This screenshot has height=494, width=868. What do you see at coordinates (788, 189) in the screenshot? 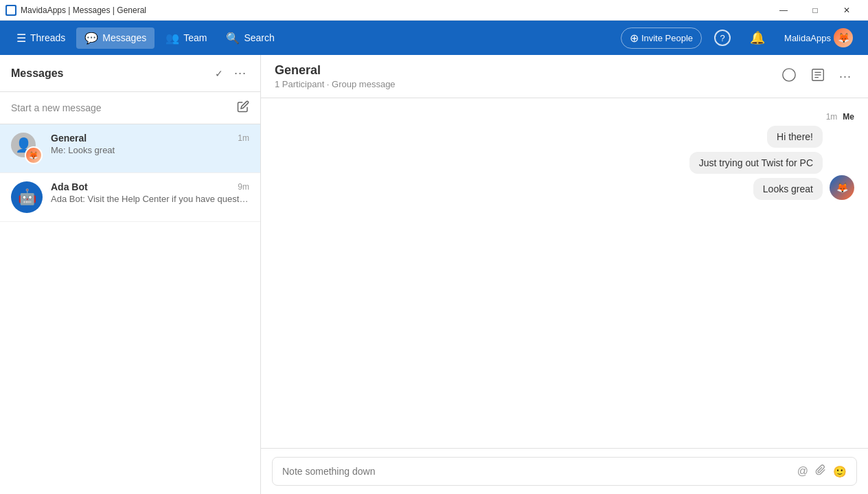
I see `message-bubble-3: Looks great` at bounding box center [788, 189].